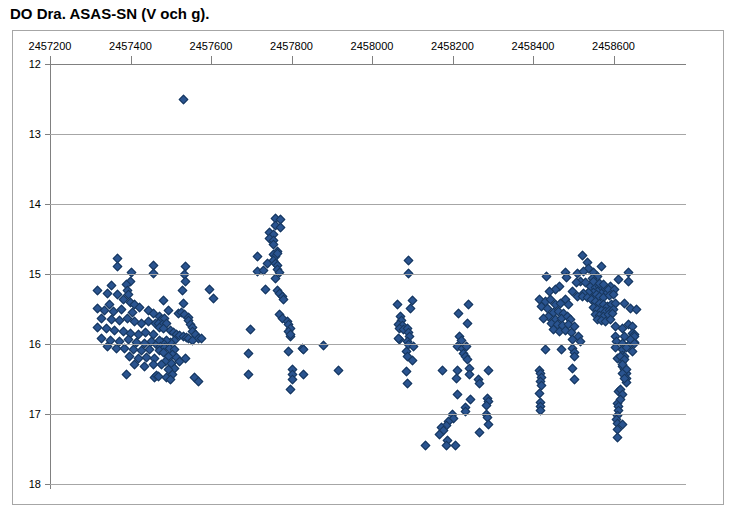  Describe the element at coordinates (29, 484) in the screenshot. I see `y-tick-label: 18` at that location.